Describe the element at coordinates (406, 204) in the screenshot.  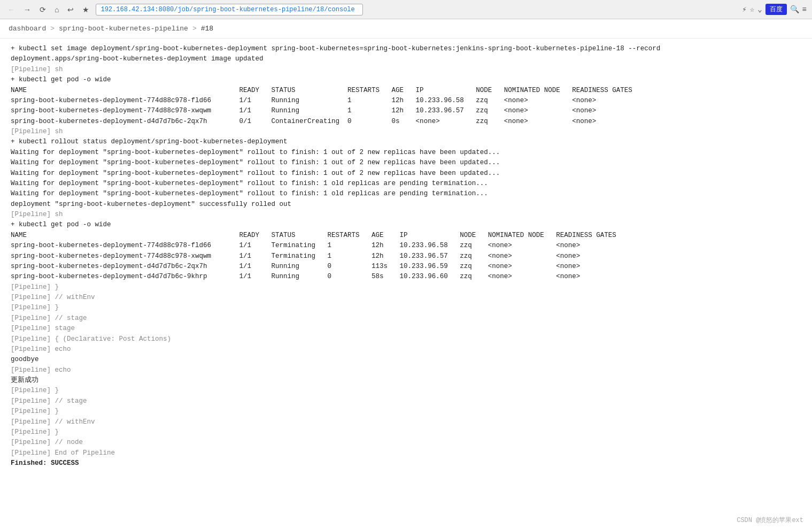
I see `console-line: deployment "spring-boot-kubernetes-deplo…` at that location.